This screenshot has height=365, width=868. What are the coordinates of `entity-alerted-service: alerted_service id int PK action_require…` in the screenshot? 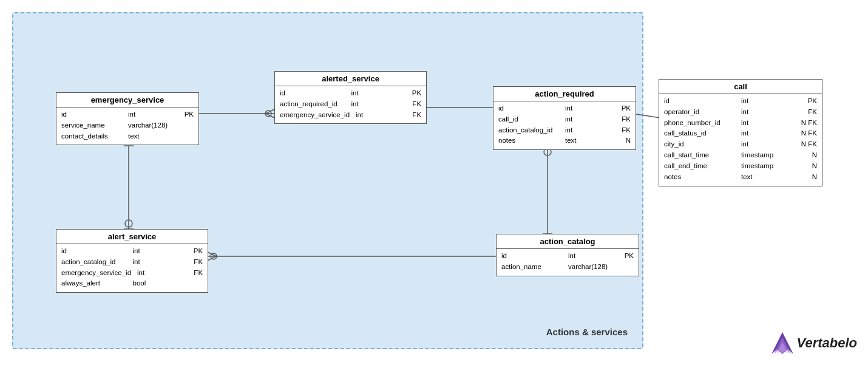 It's located at (351, 97).